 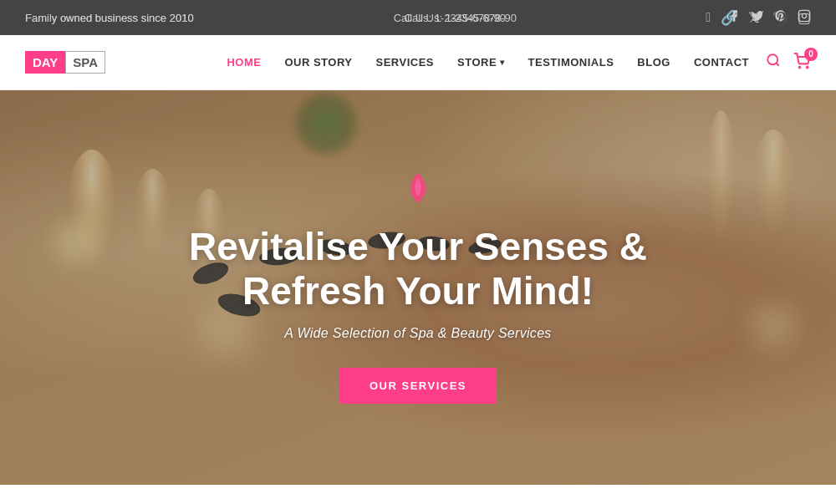 I want to click on nav-contact: CONTACT, so click(x=721, y=62).